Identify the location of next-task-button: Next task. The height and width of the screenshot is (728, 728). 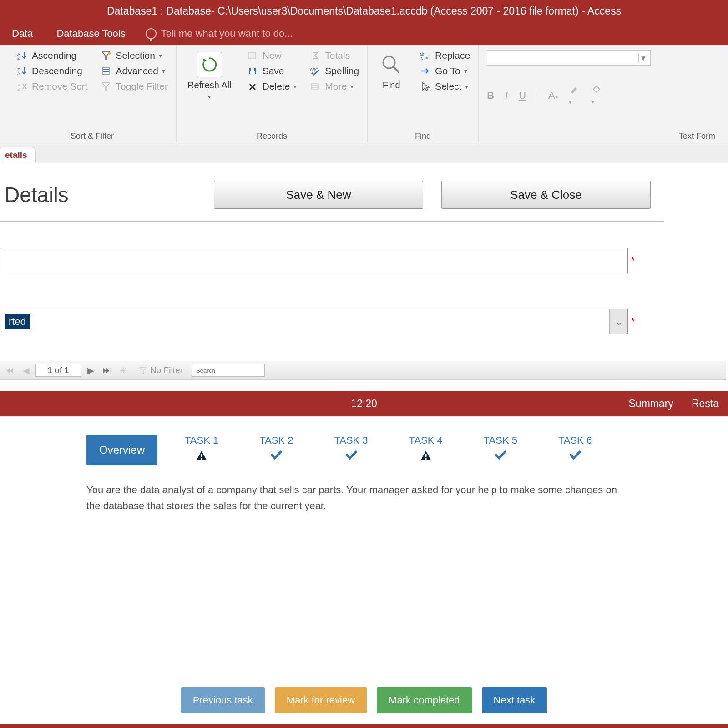
(515, 700).